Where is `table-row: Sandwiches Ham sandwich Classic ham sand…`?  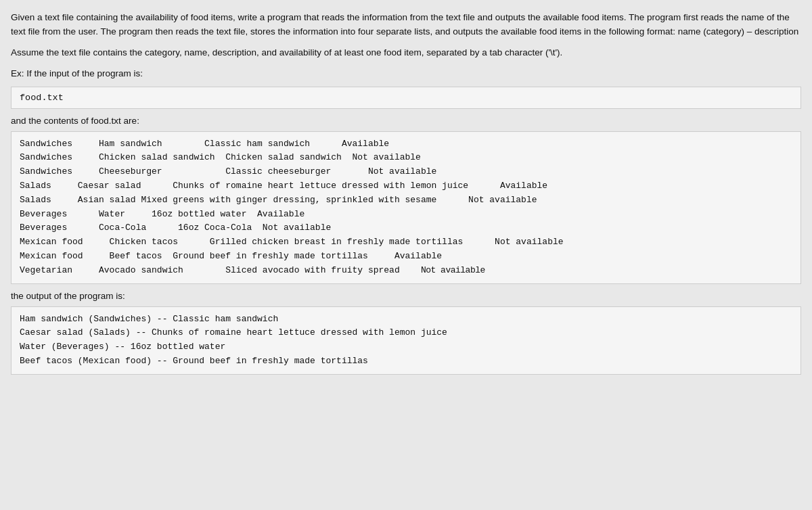 table-row: Sandwiches Ham sandwich Classic ham sand… is located at coordinates (406, 145).